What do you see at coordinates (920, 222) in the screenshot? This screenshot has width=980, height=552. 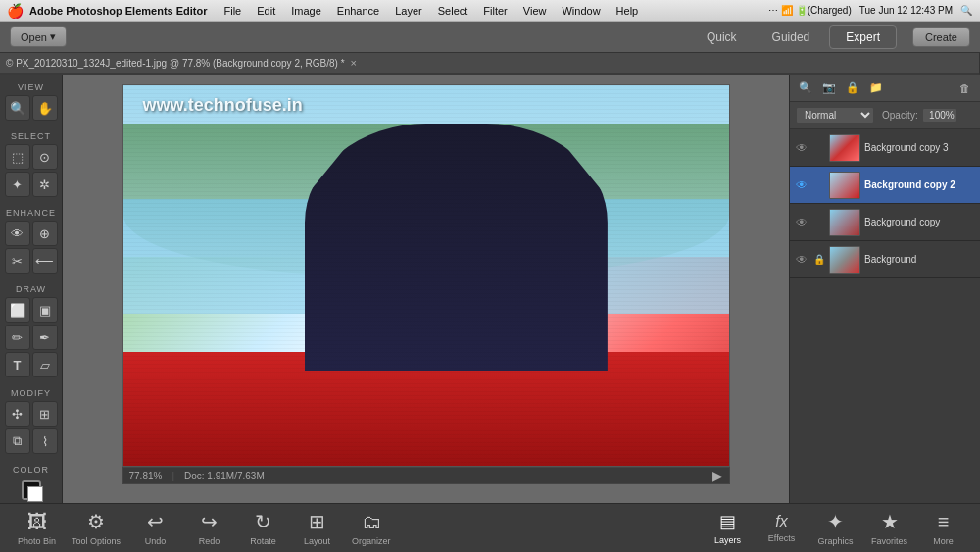 I see `layer-name-bg-copy: Background copy` at bounding box center [920, 222].